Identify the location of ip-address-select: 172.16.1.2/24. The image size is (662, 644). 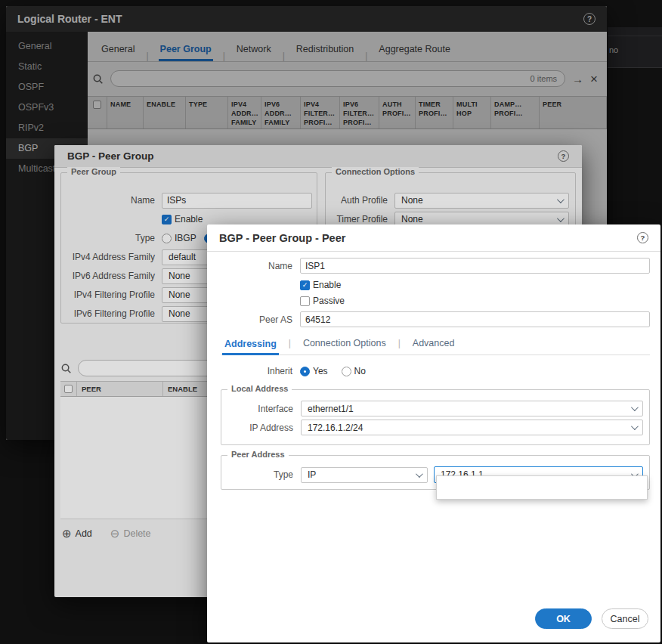
(472, 428).